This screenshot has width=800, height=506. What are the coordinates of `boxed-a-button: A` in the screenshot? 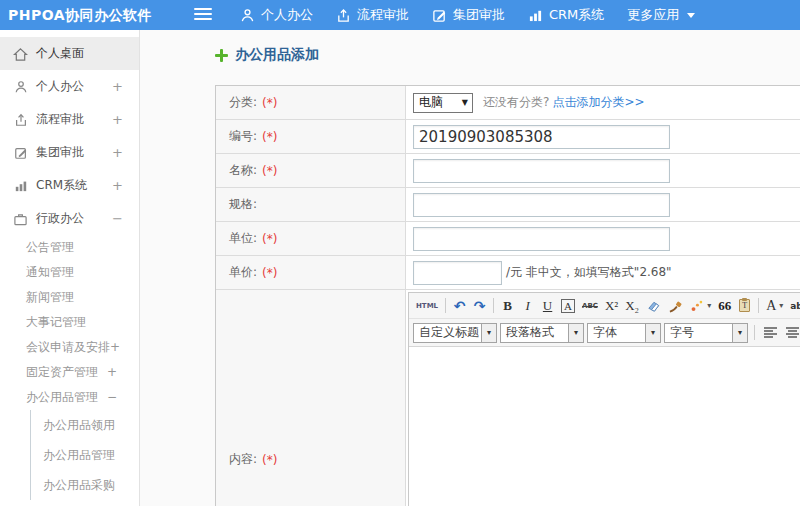 It's located at (568, 306).